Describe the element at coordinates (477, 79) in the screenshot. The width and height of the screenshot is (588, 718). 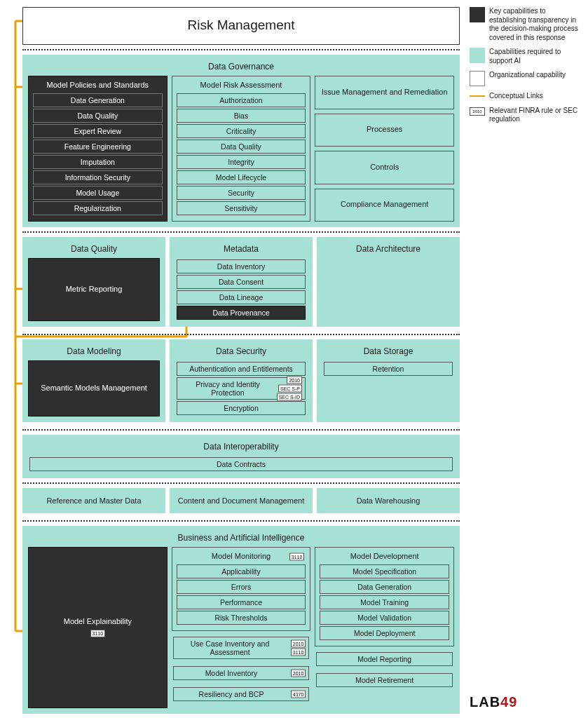
I see `legend-swatch-white` at that location.